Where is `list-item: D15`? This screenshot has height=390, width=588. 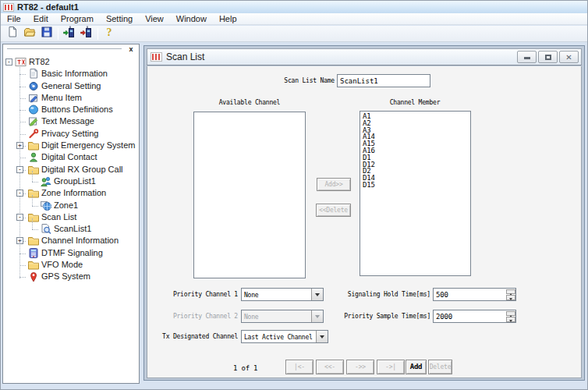 list-item: D15 is located at coordinates (416, 186).